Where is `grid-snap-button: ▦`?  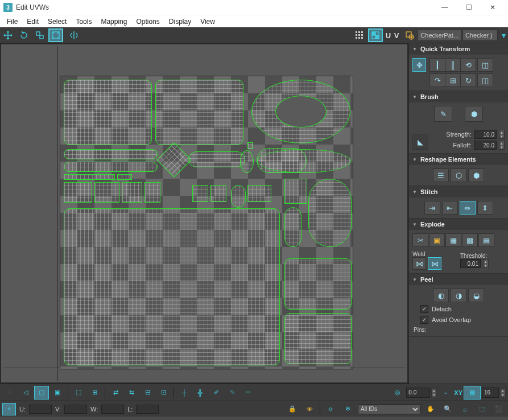 grid-snap-button: ▦ is located at coordinates (472, 393).